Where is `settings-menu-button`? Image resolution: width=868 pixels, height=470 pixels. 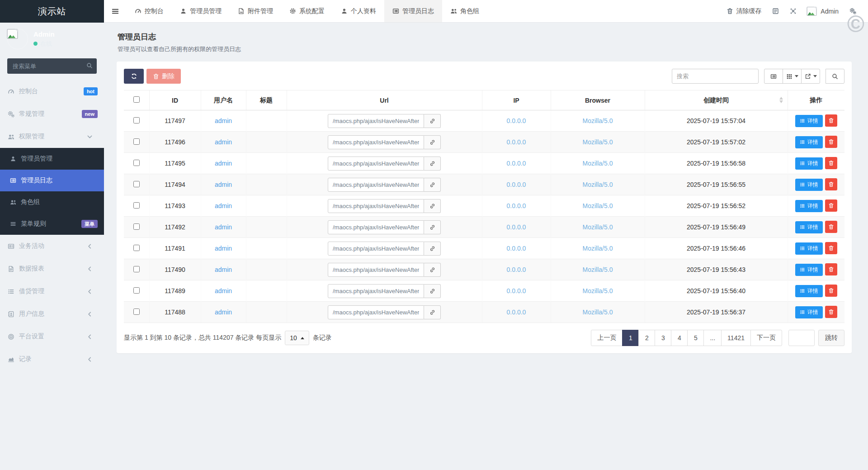
settings-menu-button is located at coordinates (853, 11).